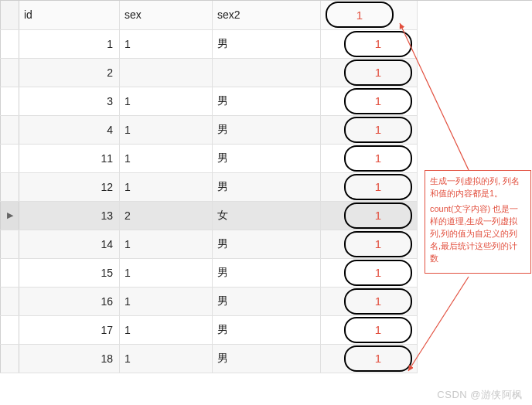  I want to click on table-row: 21, so click(209, 73).